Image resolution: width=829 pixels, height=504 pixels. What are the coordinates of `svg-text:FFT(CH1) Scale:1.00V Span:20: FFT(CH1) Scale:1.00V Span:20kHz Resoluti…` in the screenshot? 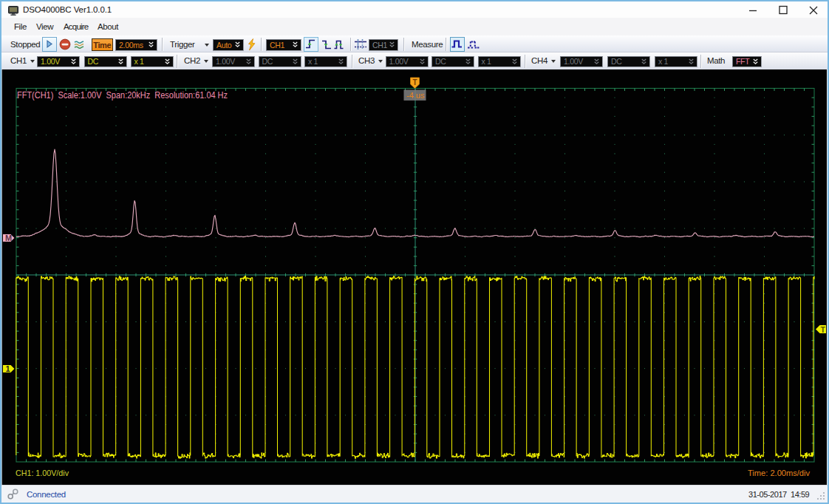 It's located at (123, 95).